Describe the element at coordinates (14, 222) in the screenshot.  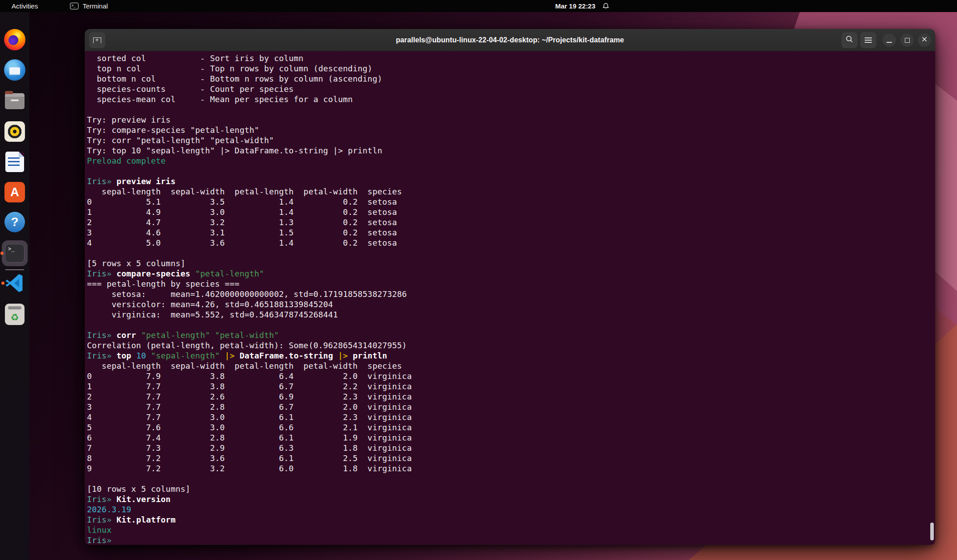
I see `help-icon-glyph: ?` at that location.